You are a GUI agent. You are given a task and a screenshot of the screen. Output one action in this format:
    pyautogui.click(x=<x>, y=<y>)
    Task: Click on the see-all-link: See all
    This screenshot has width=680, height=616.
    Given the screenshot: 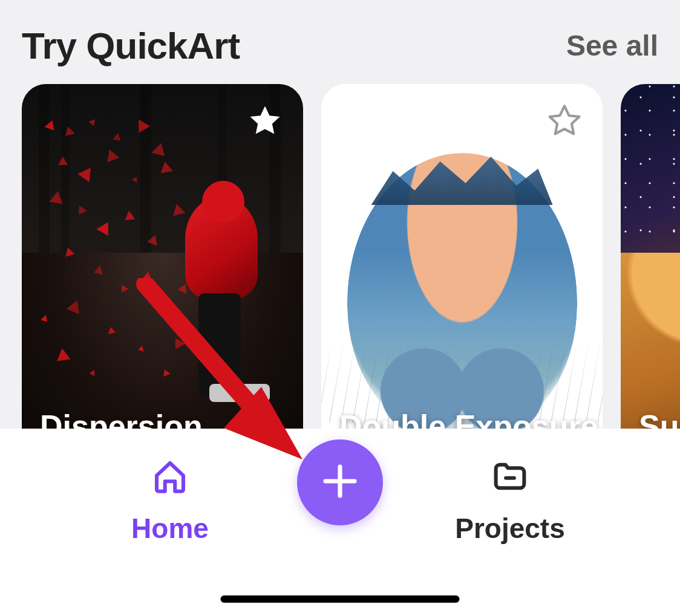 What is the action you would take?
    pyautogui.click(x=612, y=46)
    